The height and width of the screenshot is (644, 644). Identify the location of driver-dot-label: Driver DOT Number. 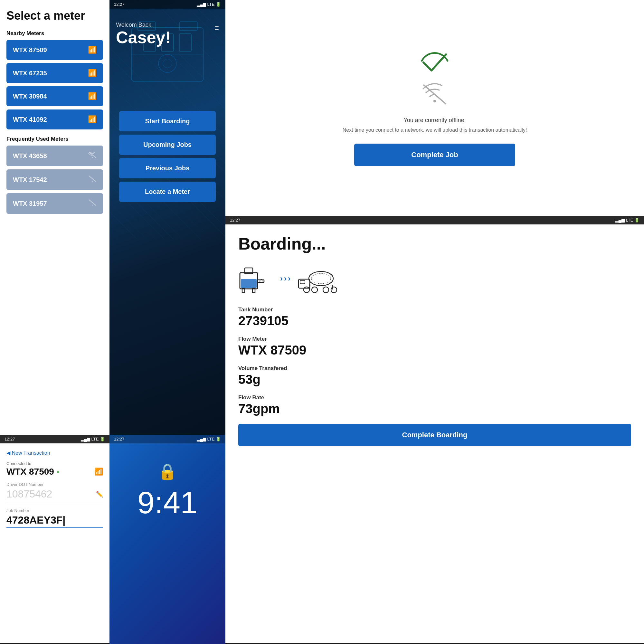
(55, 485).